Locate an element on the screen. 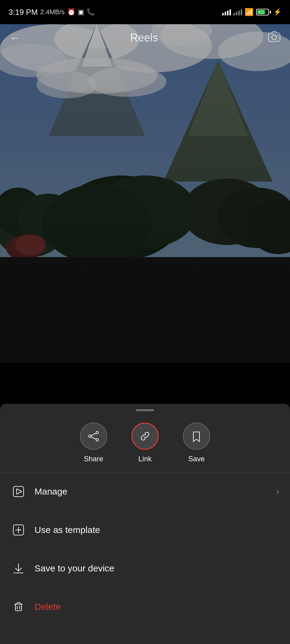 The height and width of the screenshot is (644, 290). status-right: 📶 ⚡ is located at coordinates (252, 12).